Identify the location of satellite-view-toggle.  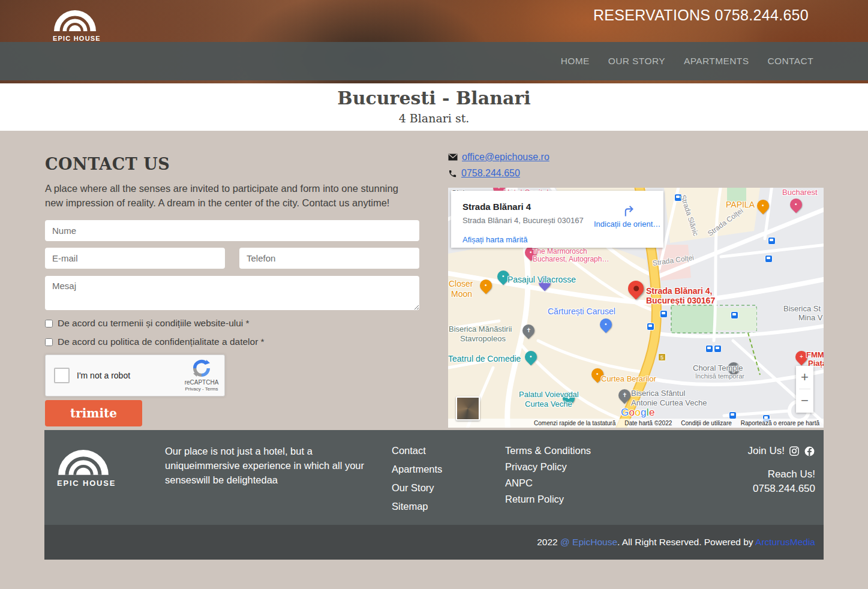
(468, 408).